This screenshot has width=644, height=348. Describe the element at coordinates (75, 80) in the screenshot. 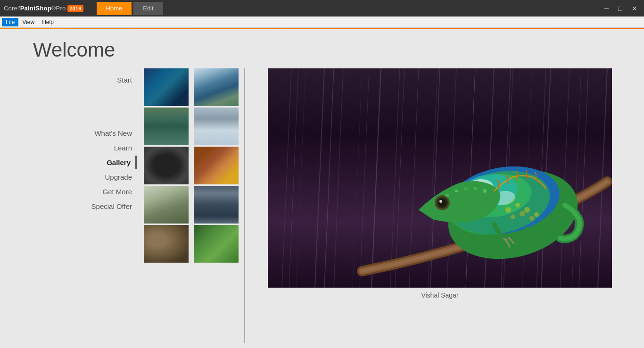

I see `sidebar-item-start: Start` at that location.